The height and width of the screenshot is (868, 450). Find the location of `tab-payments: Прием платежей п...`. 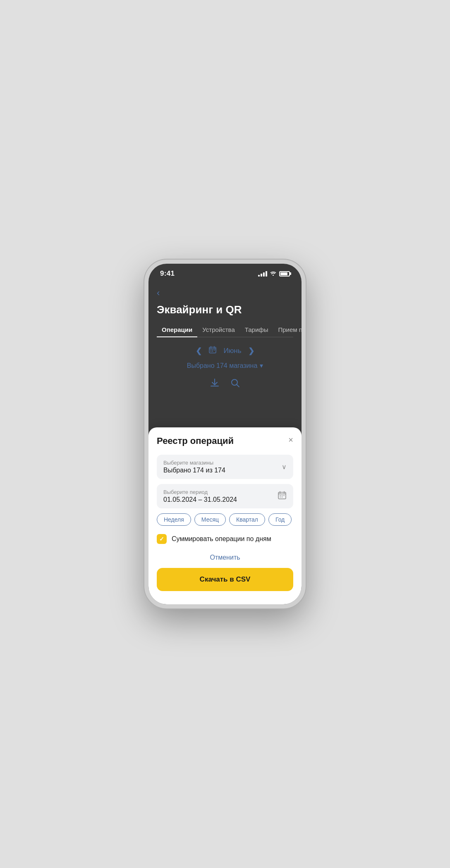

tab-payments: Прием платежей п... is located at coordinates (287, 330).